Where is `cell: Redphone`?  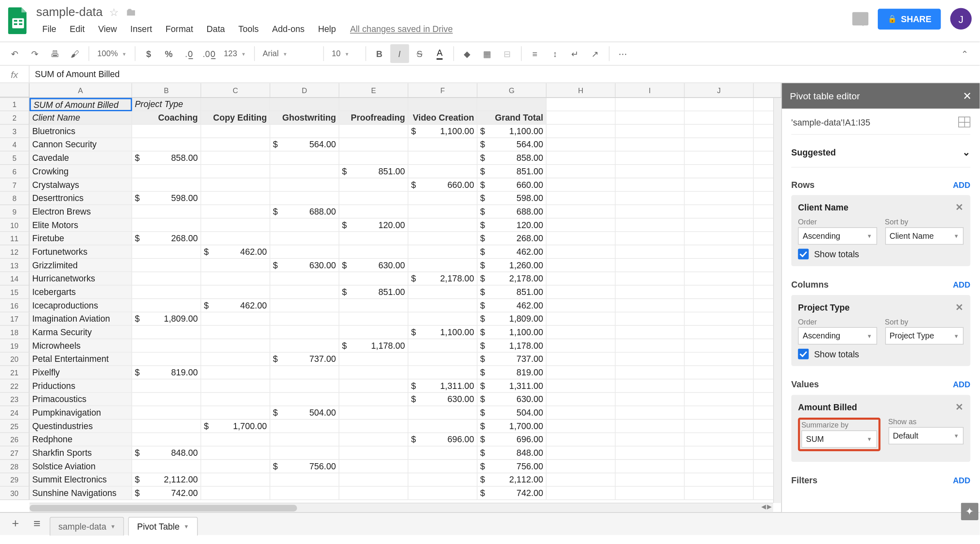 cell: Redphone is located at coordinates (81, 440).